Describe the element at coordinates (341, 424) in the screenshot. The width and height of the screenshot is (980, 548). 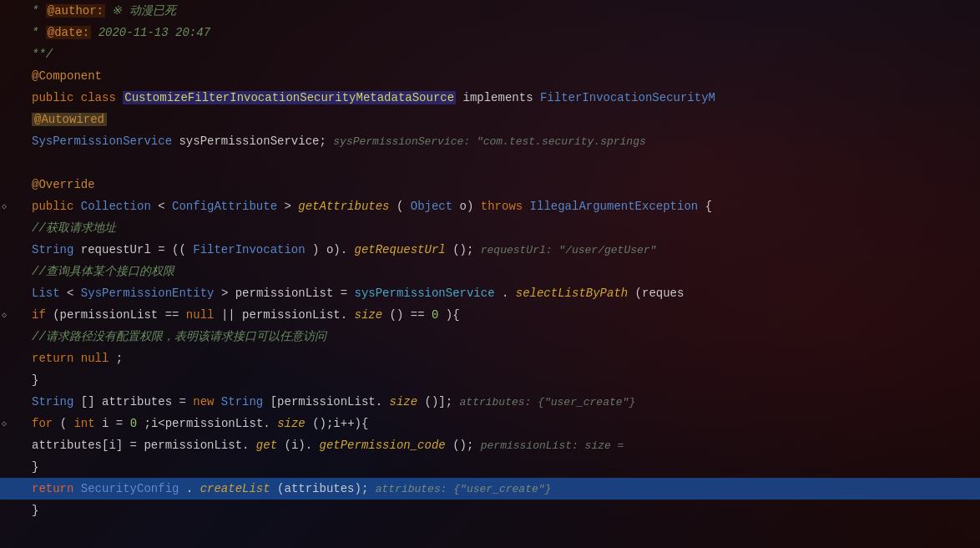
I see `for-condition: ();i++){` at that location.